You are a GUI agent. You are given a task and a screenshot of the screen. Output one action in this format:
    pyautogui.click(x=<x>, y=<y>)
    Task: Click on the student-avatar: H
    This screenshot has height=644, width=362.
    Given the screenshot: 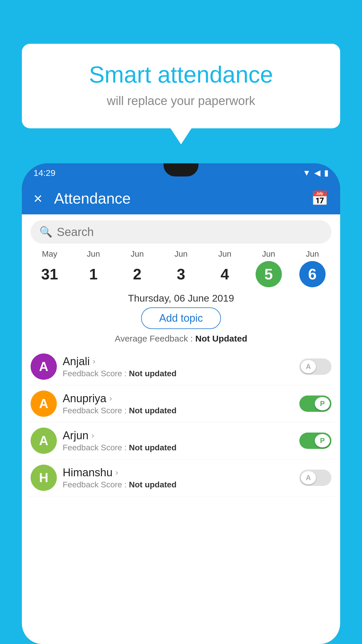 What is the action you would take?
    pyautogui.click(x=44, y=478)
    